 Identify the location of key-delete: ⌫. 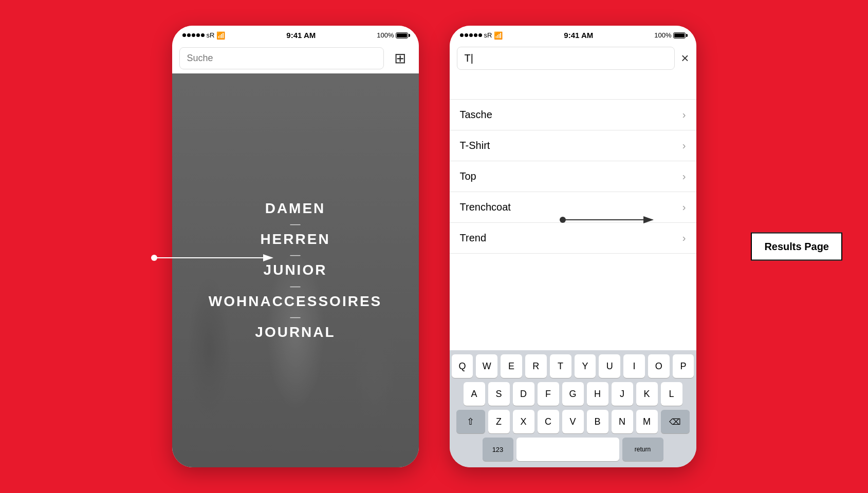
(675, 422).